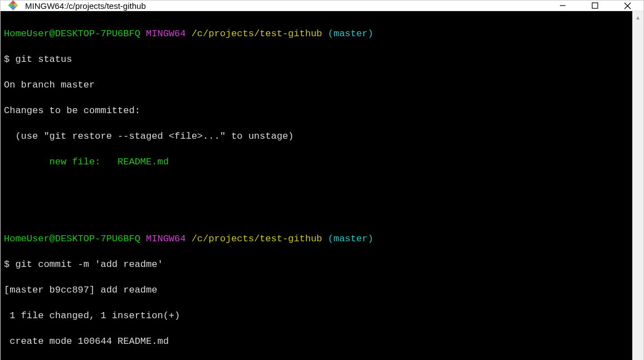  I want to click on output-line: On branch master, so click(316, 85).